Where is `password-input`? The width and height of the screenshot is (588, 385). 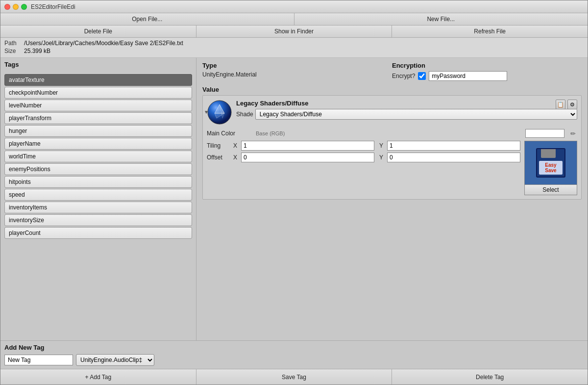 password-input is located at coordinates (468, 76).